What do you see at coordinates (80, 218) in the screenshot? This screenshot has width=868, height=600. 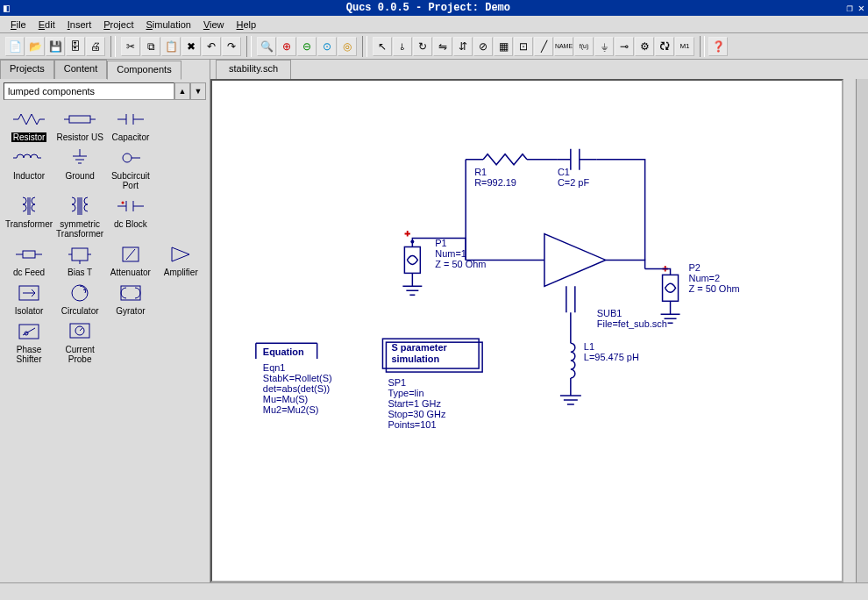 I see `palette-symmetric-transformer: symmetric Transformer` at bounding box center [80, 218].